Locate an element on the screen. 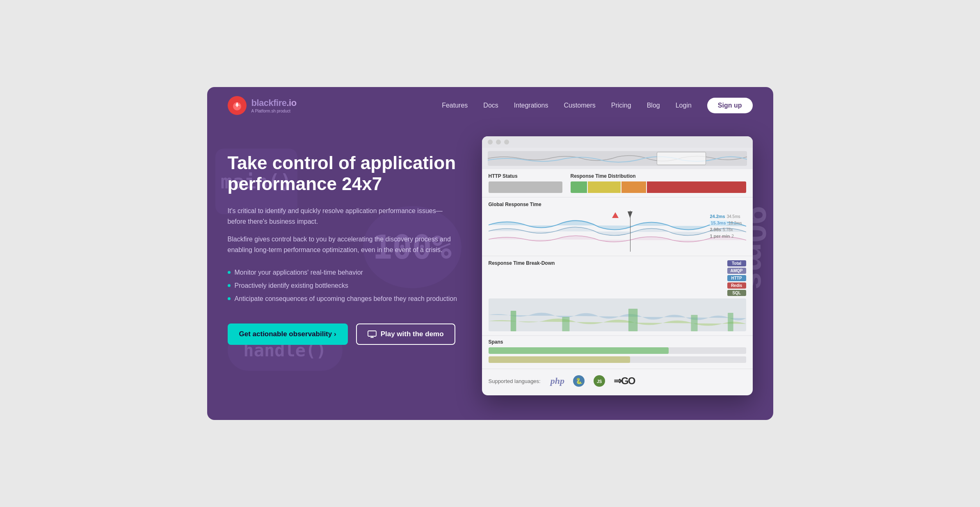  grt-chart: 24.2ms 34.5ms 15.3ms 18.2ms 2.98s 5.78x is located at coordinates (617, 231).